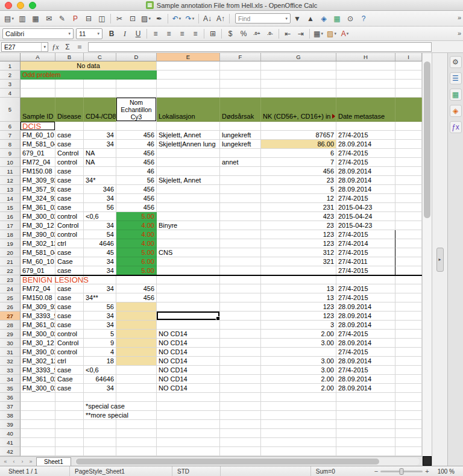  Describe the element at coordinates (136, 334) in the screenshot. I see `cell-D29` at that location.